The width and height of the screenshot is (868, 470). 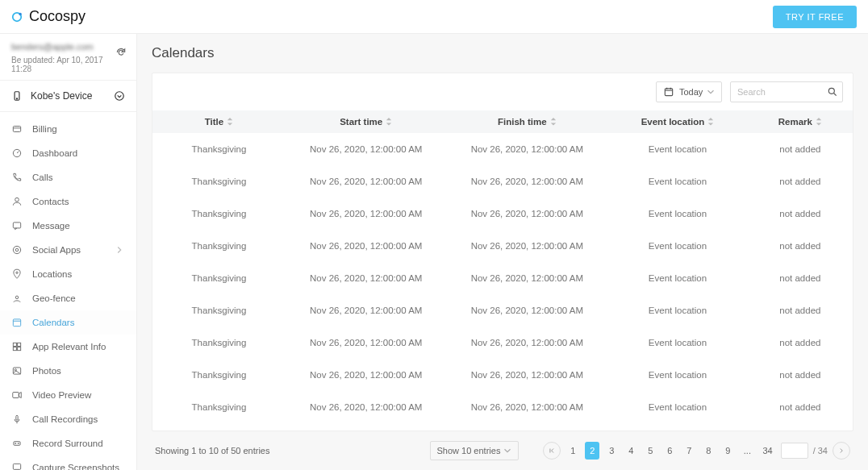 What do you see at coordinates (52, 274) in the screenshot?
I see `nav-label: Locations` at bounding box center [52, 274].